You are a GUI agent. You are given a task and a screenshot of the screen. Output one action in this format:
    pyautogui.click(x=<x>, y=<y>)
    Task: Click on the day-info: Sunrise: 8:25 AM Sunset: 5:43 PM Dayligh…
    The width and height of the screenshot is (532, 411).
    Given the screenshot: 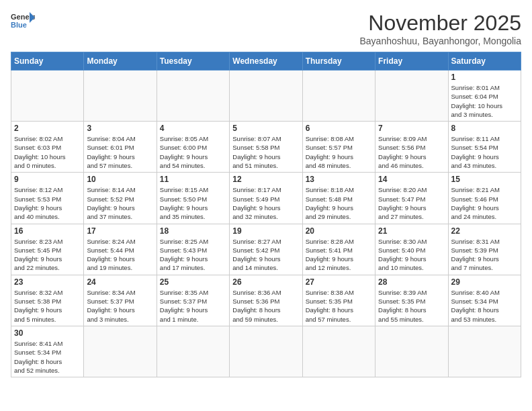 What is the action you would take?
    pyautogui.click(x=193, y=255)
    